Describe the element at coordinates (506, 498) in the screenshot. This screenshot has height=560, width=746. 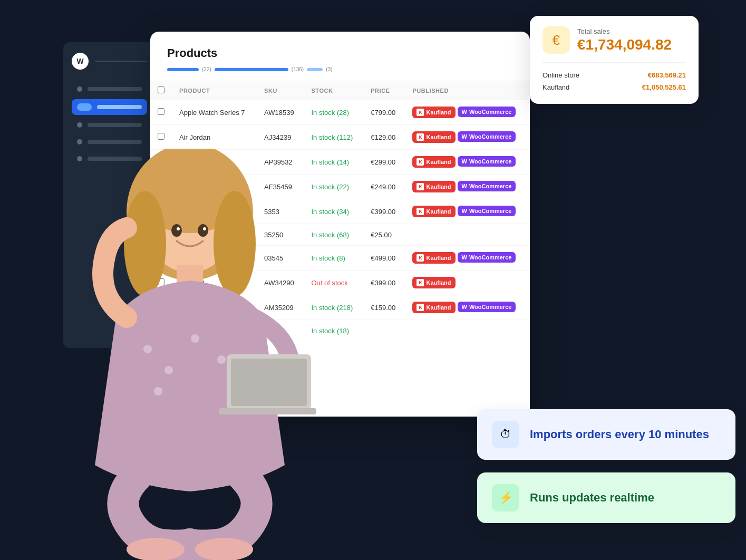
I see `bolt-icon: ⚡` at that location.